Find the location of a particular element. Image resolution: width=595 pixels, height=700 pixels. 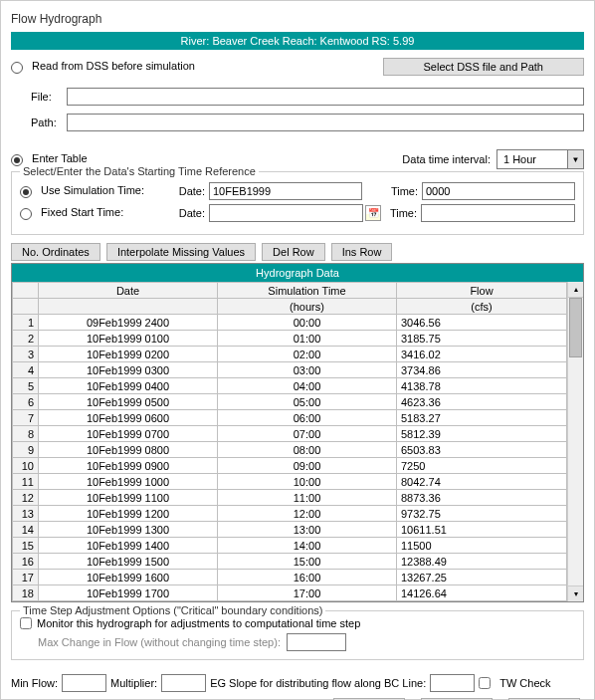

eg-slope-label: EG Slope for distributing flow along BC … is located at coordinates (318, 683).